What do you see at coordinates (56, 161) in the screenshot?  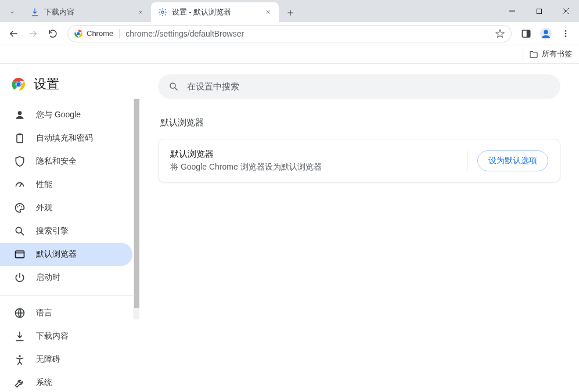 I see `sidebar-item-label: 隐私和安全` at bounding box center [56, 161].